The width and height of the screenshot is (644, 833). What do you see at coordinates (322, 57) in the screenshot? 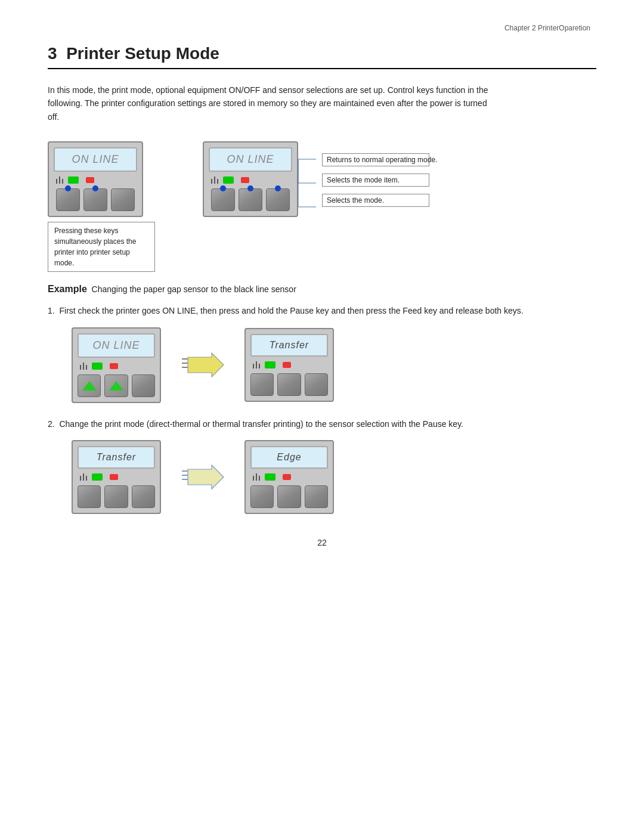
I see `section-title: 3 Printer Setup Mode` at bounding box center [322, 57].